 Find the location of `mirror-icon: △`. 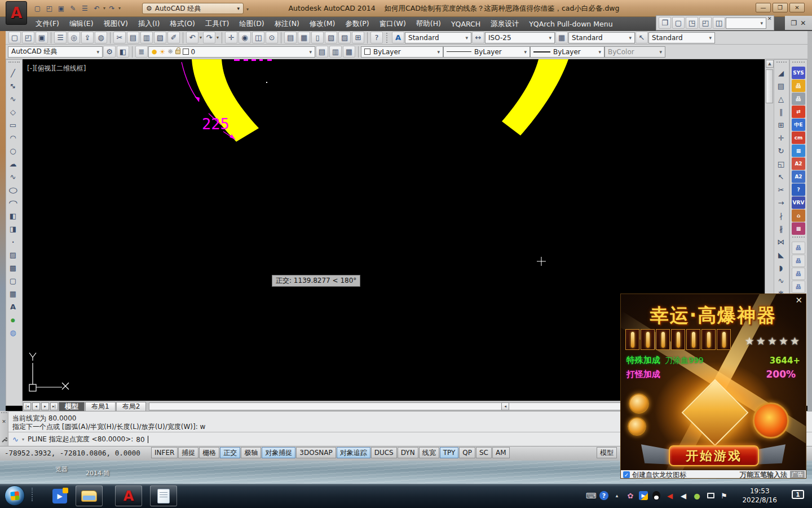

mirror-icon: △ is located at coordinates (781, 99).